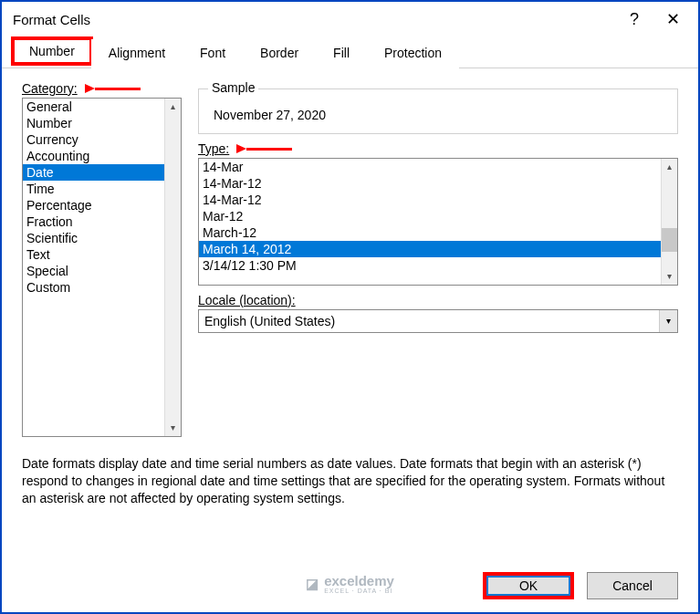 This screenshot has width=700, height=614. What do you see at coordinates (93, 271) in the screenshot?
I see `category-item: Special` at bounding box center [93, 271].